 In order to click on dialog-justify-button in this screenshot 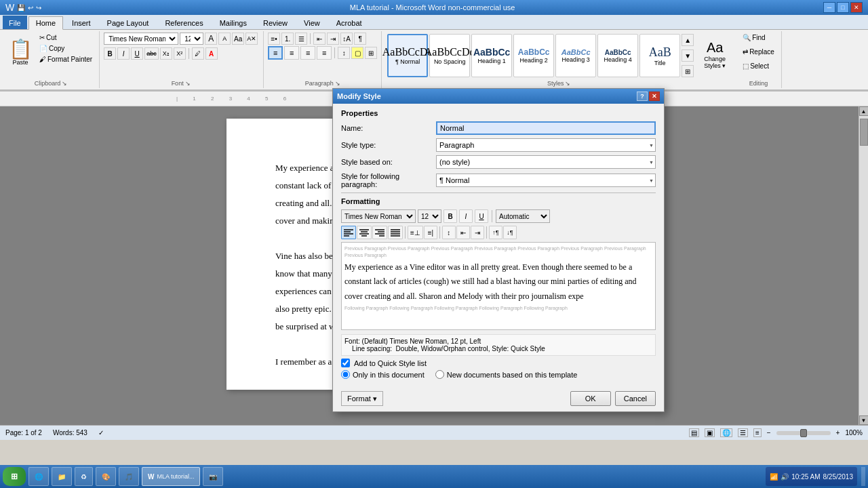, I will do `click(395, 232)`.